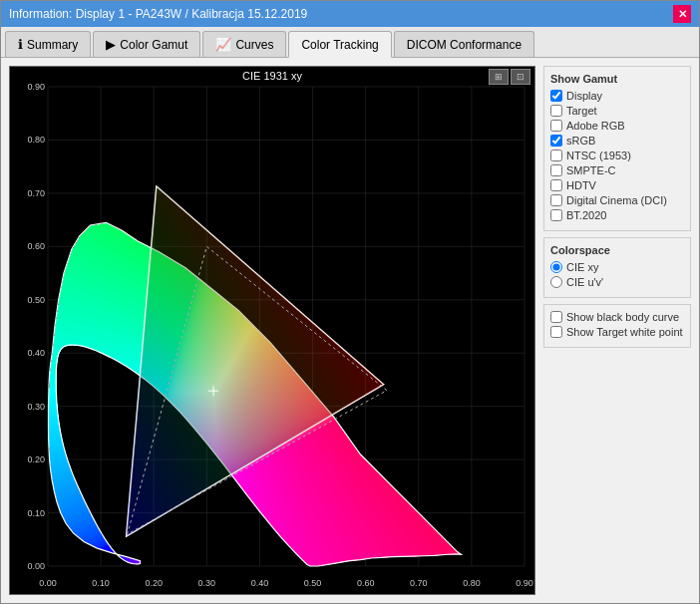 This screenshot has width=700, height=604. What do you see at coordinates (521, 77) in the screenshot?
I see `reset-button: ⊡` at bounding box center [521, 77].